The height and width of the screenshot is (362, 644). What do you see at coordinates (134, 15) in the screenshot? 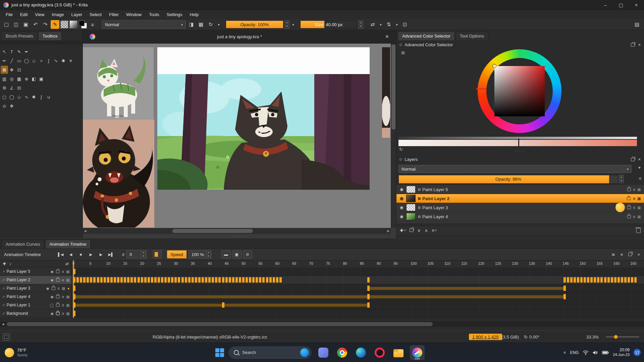
I see `menu-window: Window` at bounding box center [134, 15].